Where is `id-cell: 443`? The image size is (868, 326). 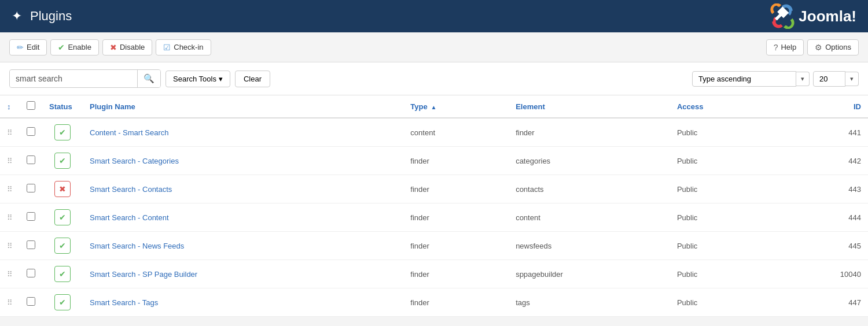
id-cell: 443 is located at coordinates (822, 190).